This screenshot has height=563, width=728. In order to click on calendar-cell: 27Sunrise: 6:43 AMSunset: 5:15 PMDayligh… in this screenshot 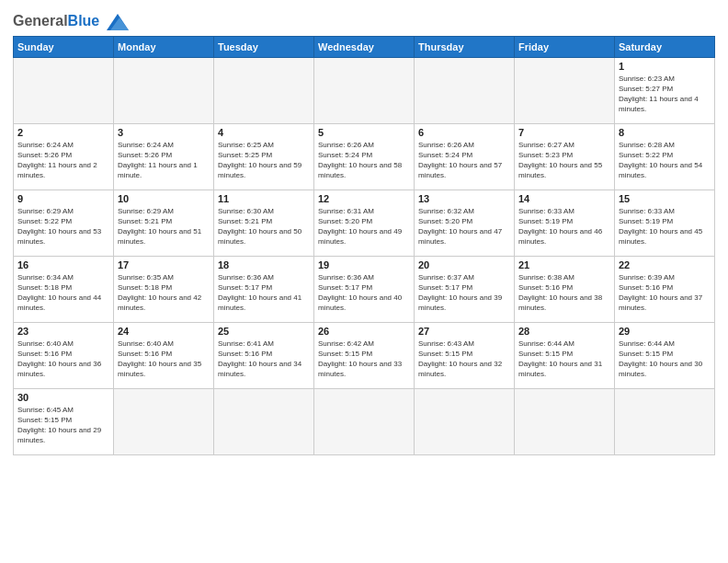, I will do `click(465, 355)`.